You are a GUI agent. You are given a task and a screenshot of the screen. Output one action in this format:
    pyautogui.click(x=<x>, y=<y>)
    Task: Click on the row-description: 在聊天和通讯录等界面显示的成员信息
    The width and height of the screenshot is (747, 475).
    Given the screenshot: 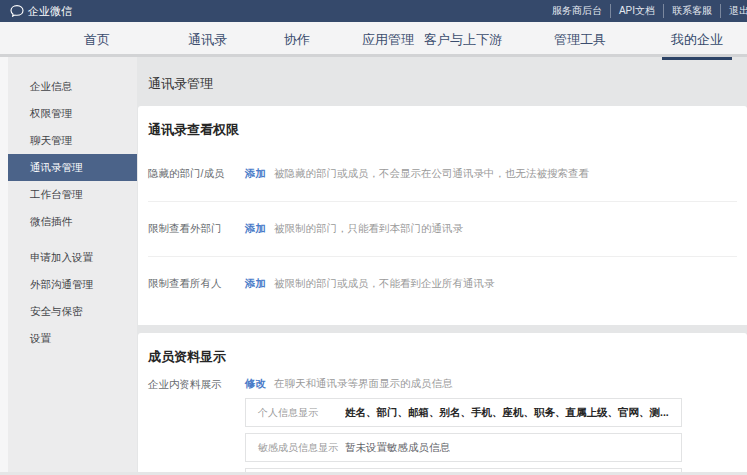 What is the action you would take?
    pyautogui.click(x=364, y=383)
    